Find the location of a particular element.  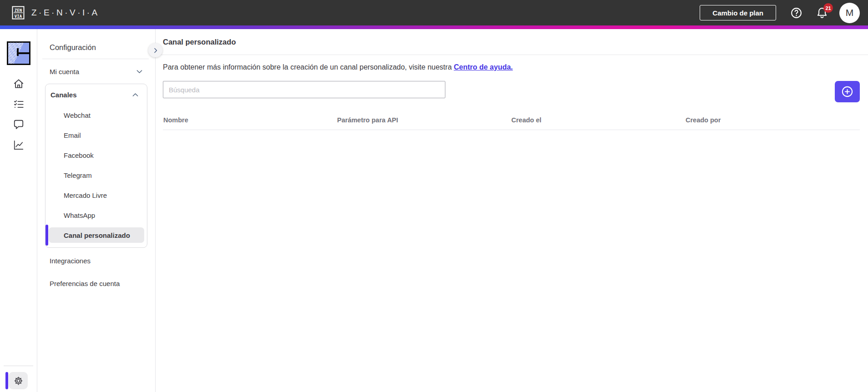

settings-active-indicator is located at coordinates (7, 381).